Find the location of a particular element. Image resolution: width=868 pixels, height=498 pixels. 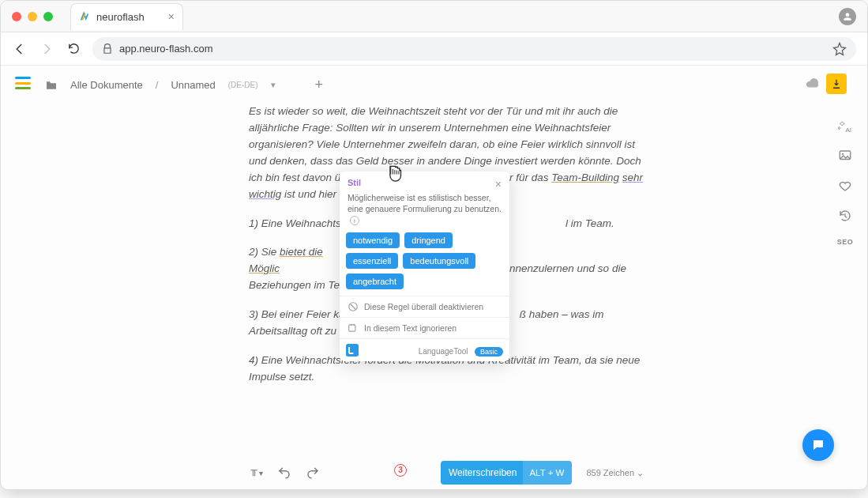

maximize-window-button is located at coordinates (48, 17).